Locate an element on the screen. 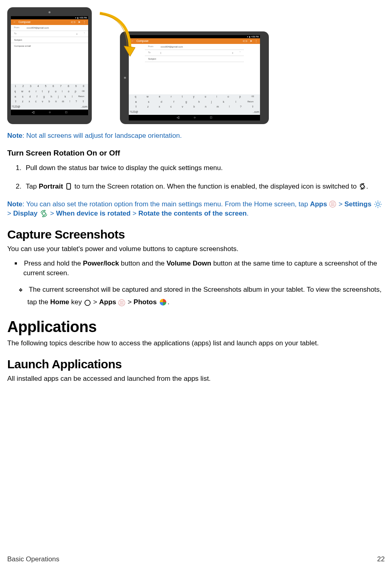 The image size is (392, 573). heading-turn-rotation: Turn Screen Rotation On or Off is located at coordinates (196, 153).